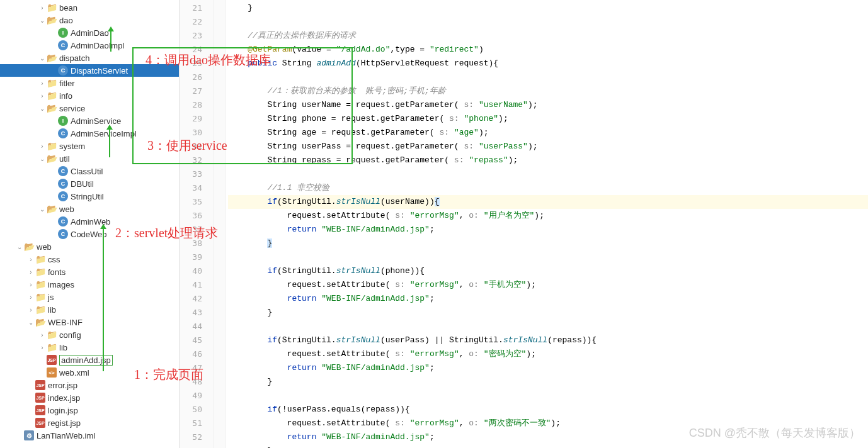 The height and width of the screenshot is (448, 868). Describe the element at coordinates (548, 188) in the screenshot. I see `code-line: //1.1 非空校验` at that location.